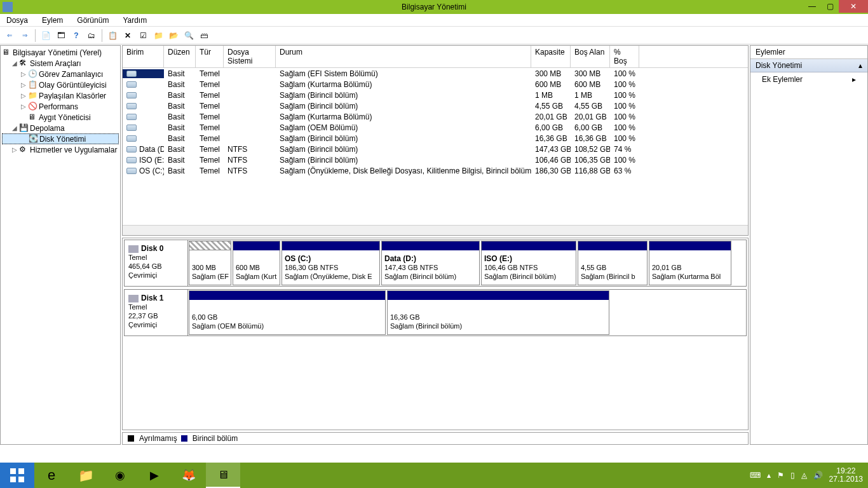 This screenshot has width=868, height=488. Describe the element at coordinates (60, 117) in the screenshot. I see `tree-device-manager: 🖥Aygıt Yöneticisi` at that location.